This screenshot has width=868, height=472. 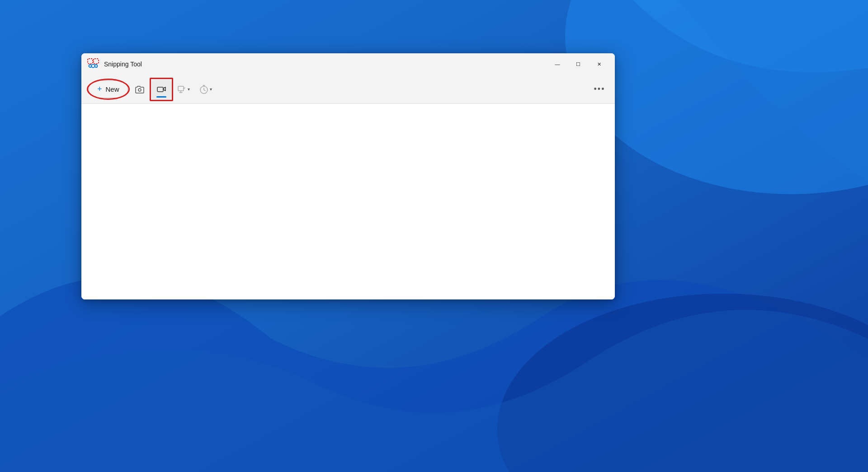 What do you see at coordinates (348, 64) in the screenshot?
I see `title-bar: Snipping Tool — ☐ ✕` at bounding box center [348, 64].